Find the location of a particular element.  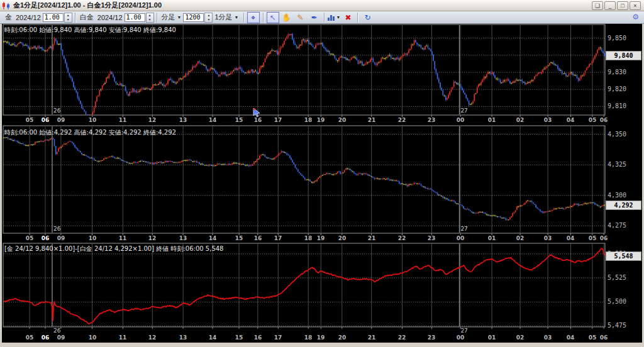

settings-wrench-icon: ⚙ is located at coordinates (635, 17).